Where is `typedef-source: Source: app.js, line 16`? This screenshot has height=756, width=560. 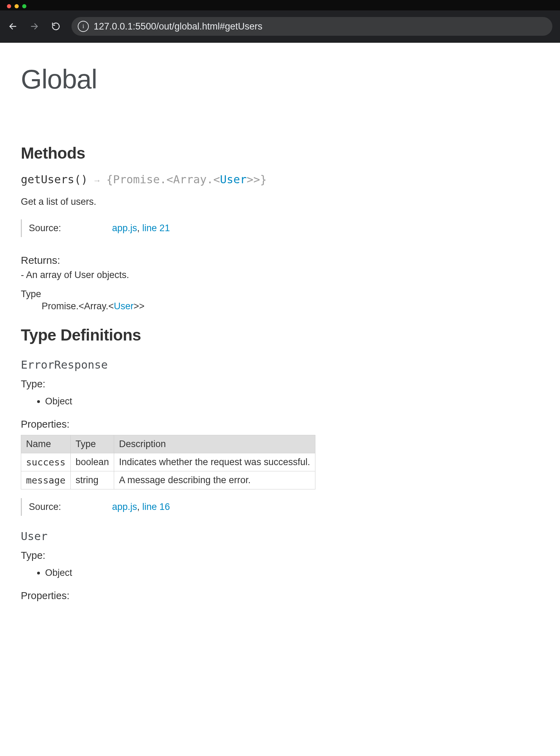
typedef-source: Source: app.js, line 16 is located at coordinates (280, 507).